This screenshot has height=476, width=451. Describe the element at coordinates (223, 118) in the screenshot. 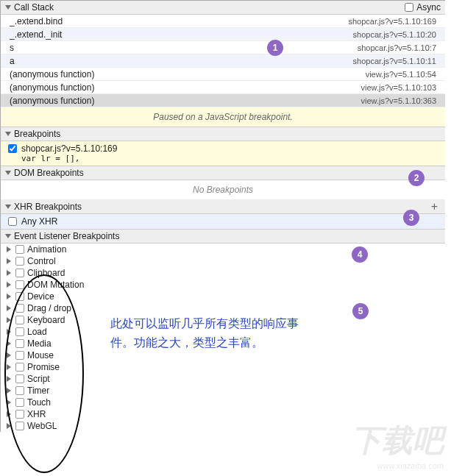

I see `paused-message: Paused on a JavaScript breakpoint.` at that location.